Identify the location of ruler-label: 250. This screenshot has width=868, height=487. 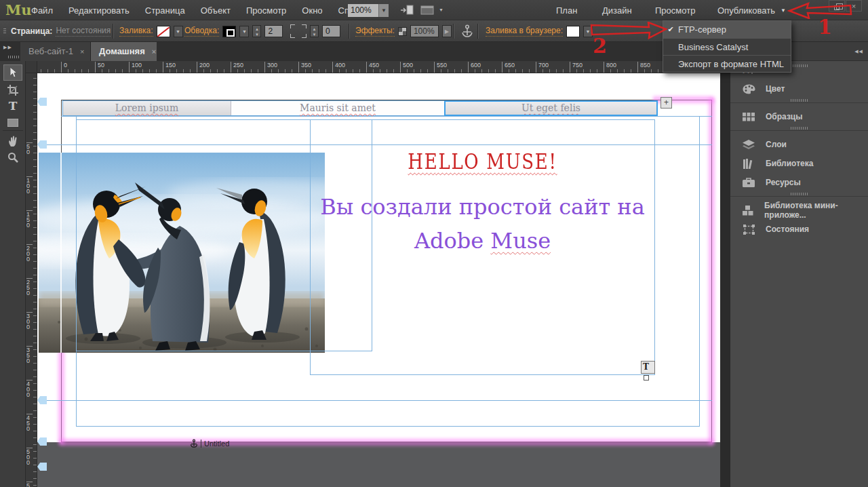
(237, 68).